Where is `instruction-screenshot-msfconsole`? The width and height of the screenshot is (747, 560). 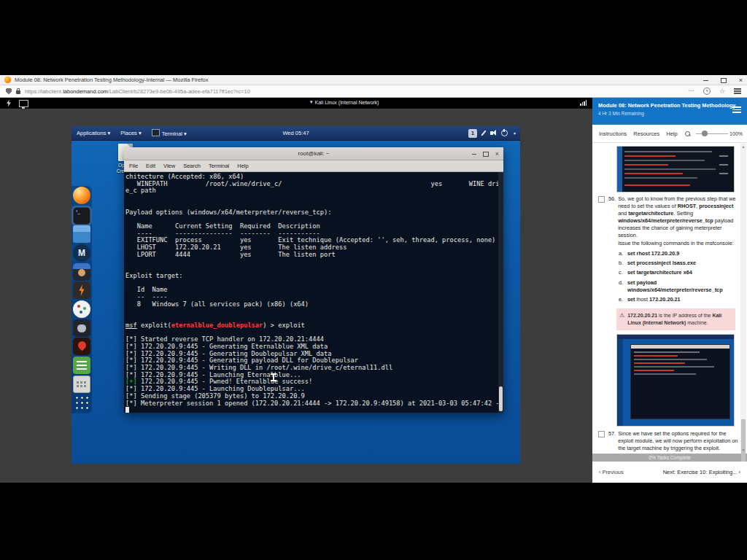
instruction-screenshot-msfconsole is located at coordinates (676, 169).